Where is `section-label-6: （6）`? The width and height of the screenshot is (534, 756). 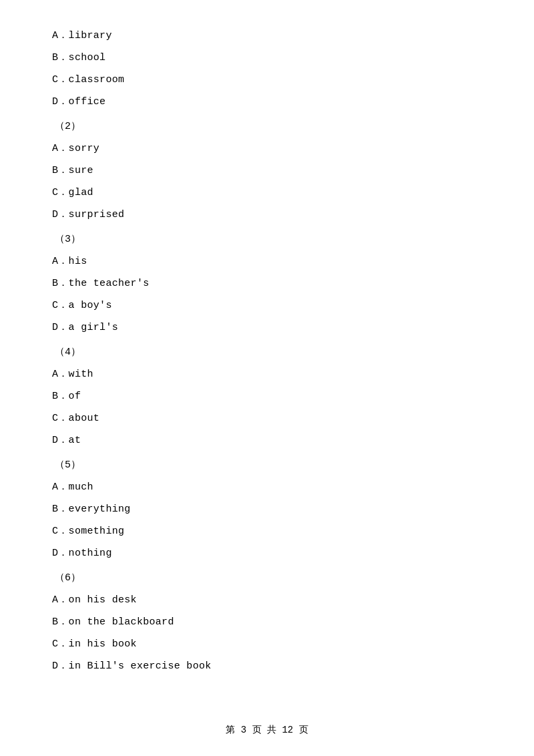
section-label-6: （6） is located at coordinates (267, 578).